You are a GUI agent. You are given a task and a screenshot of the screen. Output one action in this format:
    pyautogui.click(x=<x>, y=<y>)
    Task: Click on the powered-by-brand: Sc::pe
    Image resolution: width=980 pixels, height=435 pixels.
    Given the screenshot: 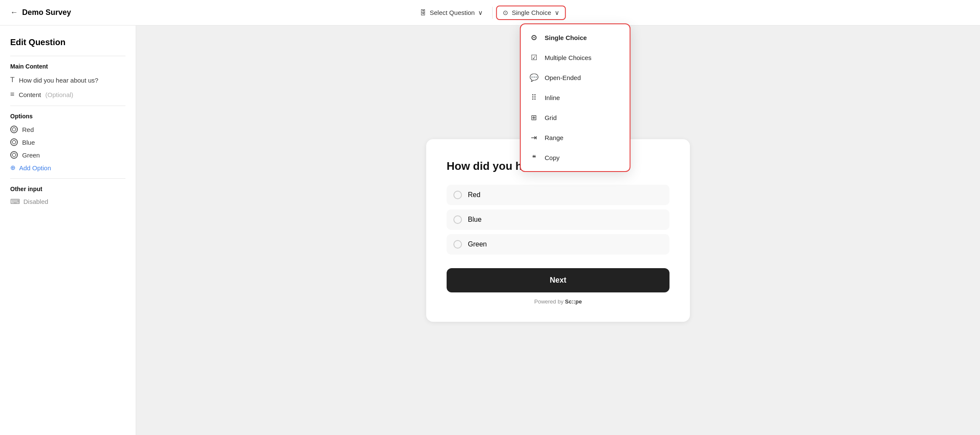 What is the action you would take?
    pyautogui.click(x=573, y=301)
    